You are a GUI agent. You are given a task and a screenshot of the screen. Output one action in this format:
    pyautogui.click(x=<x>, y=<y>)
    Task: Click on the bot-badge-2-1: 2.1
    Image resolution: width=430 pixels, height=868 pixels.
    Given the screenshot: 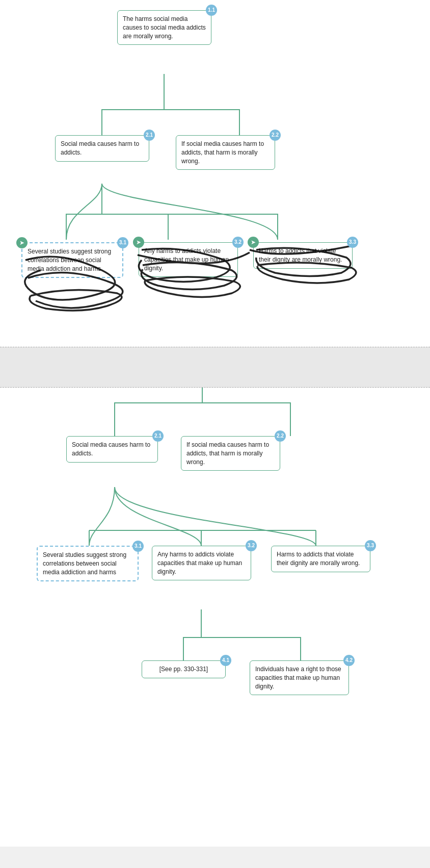 What is the action you would take?
    pyautogui.click(x=158, y=436)
    